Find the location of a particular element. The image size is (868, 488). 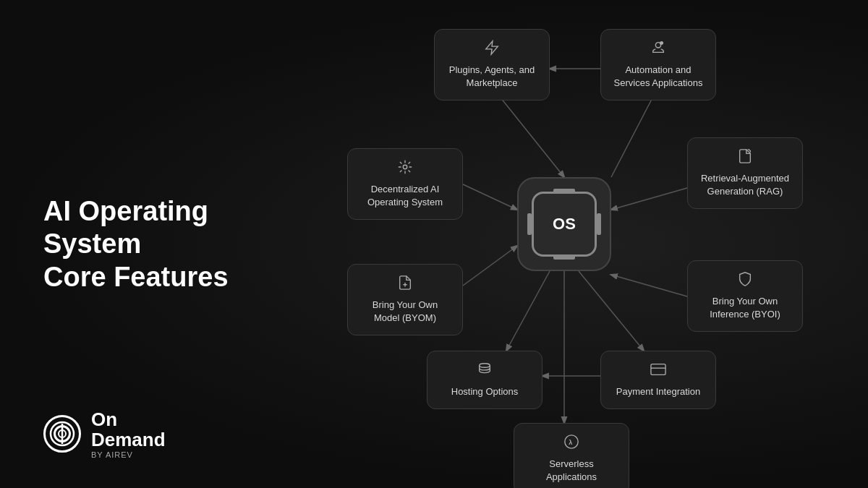

byoi-icon is located at coordinates (745, 281).